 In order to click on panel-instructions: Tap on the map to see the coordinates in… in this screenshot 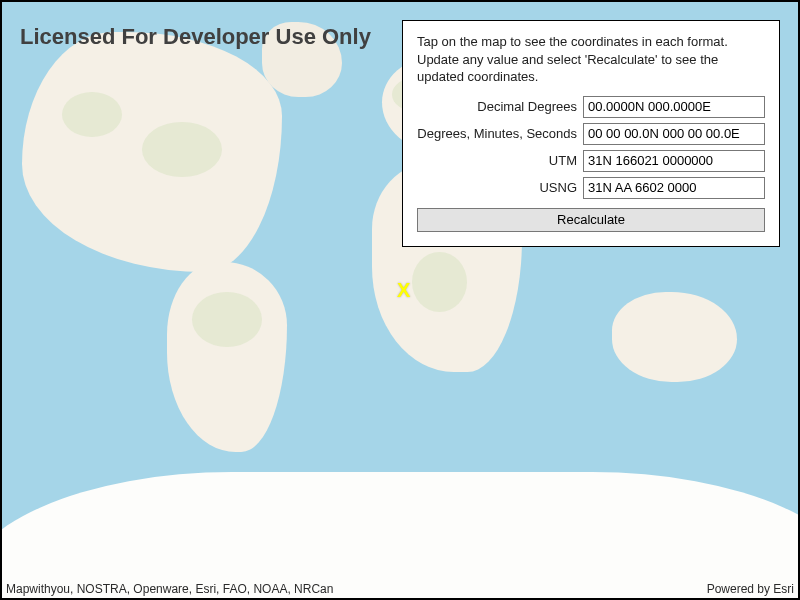, I will do `click(591, 60)`.